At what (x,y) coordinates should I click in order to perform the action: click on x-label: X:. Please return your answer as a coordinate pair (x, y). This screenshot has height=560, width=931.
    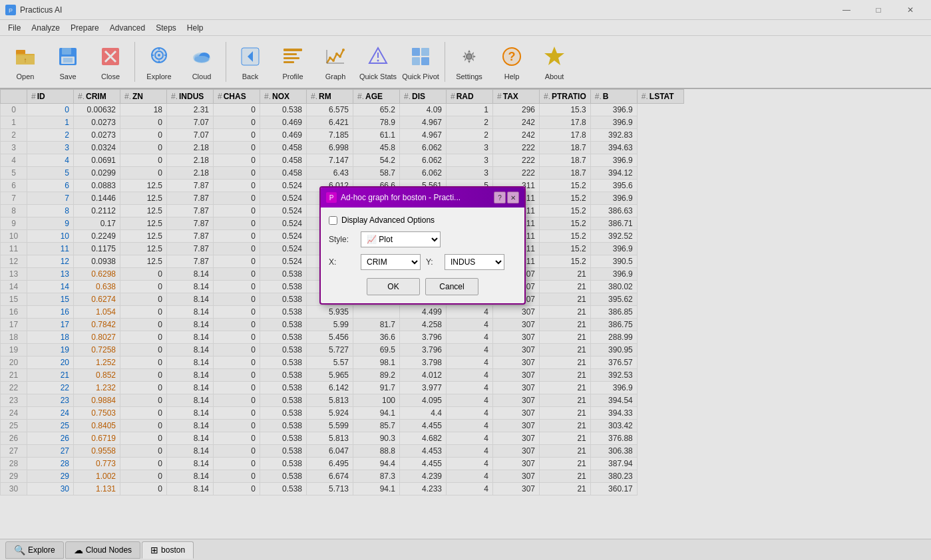
    Looking at the image, I should click on (342, 262).